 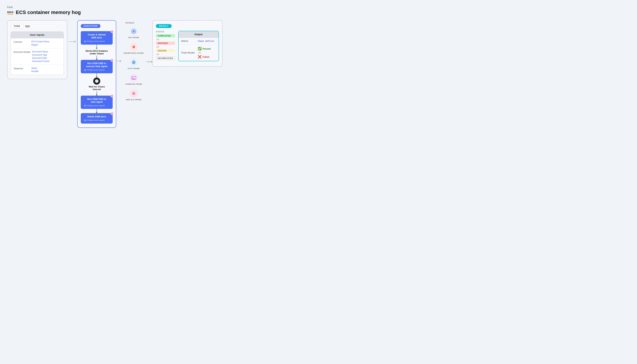 What do you see at coordinates (41, 58) in the screenshot?
I see `tune-docs-val3: Document Path` at bounding box center [41, 58].